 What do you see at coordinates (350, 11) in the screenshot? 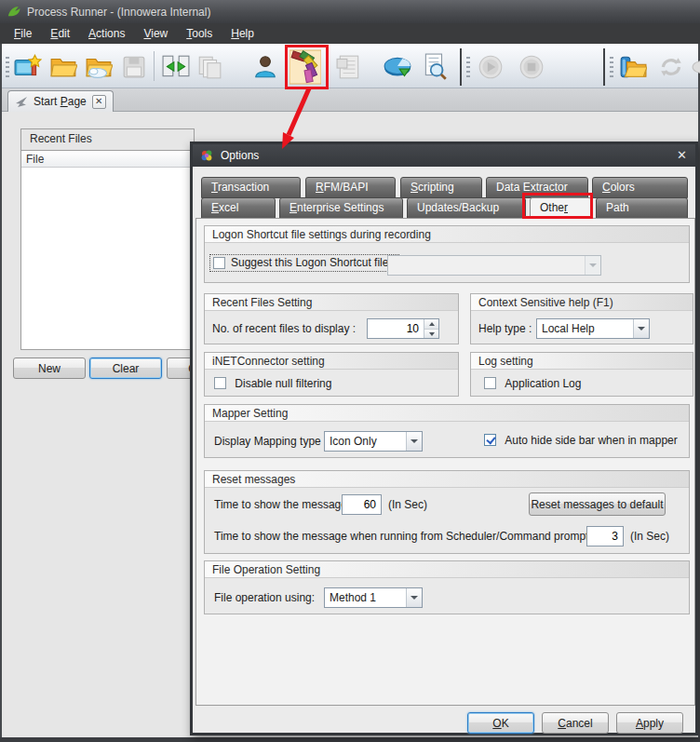
I see `window-titlebar: Process Runner - (Innowera Internal)` at bounding box center [350, 11].